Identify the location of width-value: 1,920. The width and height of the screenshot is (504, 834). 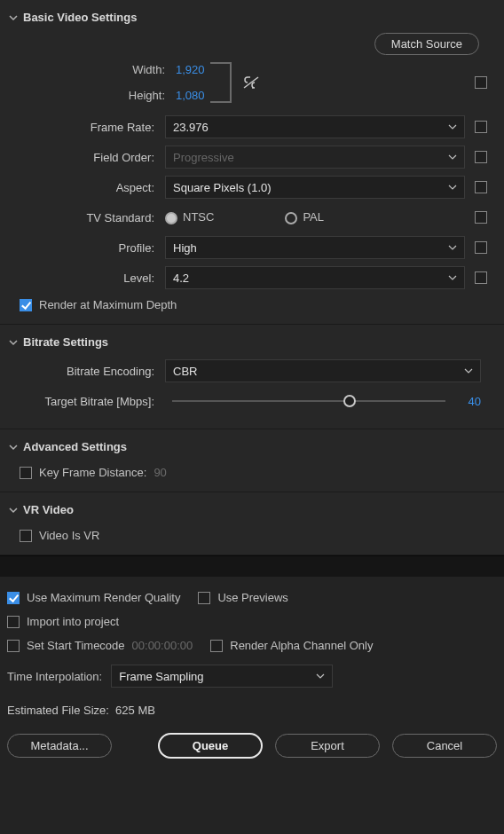
(190, 69).